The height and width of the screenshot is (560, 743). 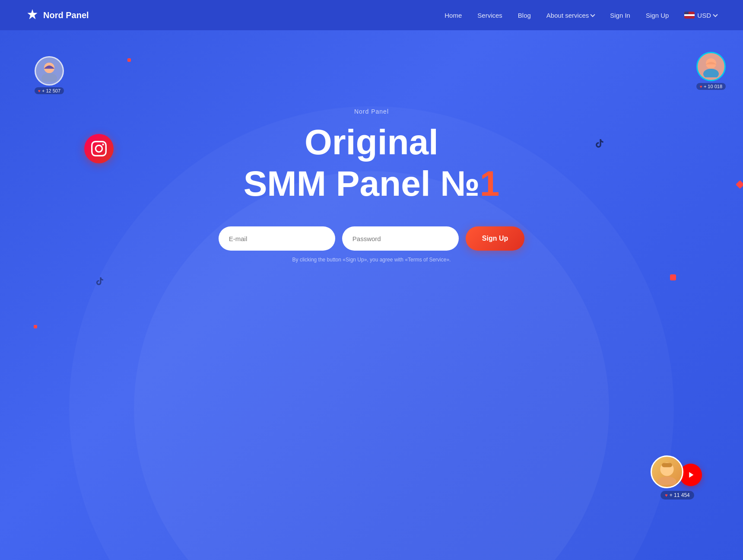 What do you see at coordinates (701, 86) in the screenshot?
I see `like-icon-right: ♥` at bounding box center [701, 86].